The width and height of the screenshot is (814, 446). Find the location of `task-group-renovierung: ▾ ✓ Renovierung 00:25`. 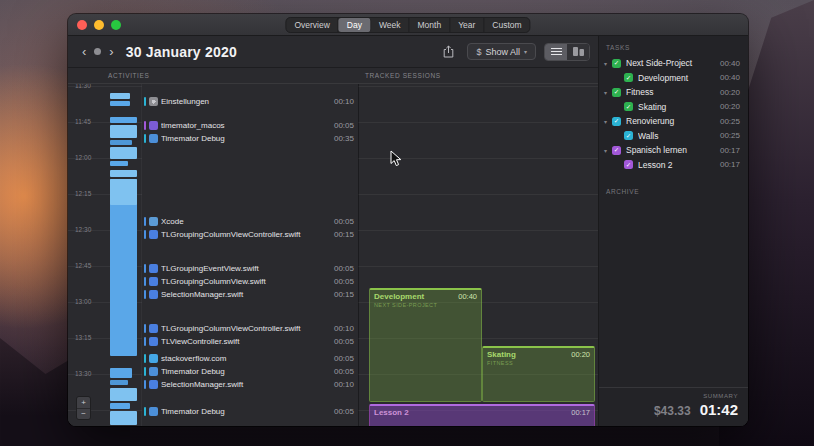

task-group-renovierung: ▾ ✓ Renovierung 00:25 is located at coordinates (674, 122).